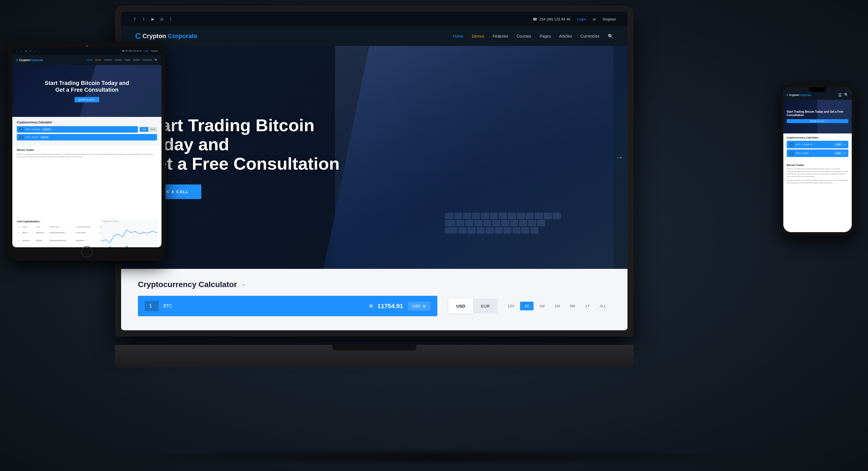 Image resolution: width=868 pixels, height=471 pixels. Describe the element at coordinates (87, 147) in the screenshot. I see `tablet-screen: f t ▶ ◎ t ☎ 254 (98) 123 84 46 Login Reg…` at that location.